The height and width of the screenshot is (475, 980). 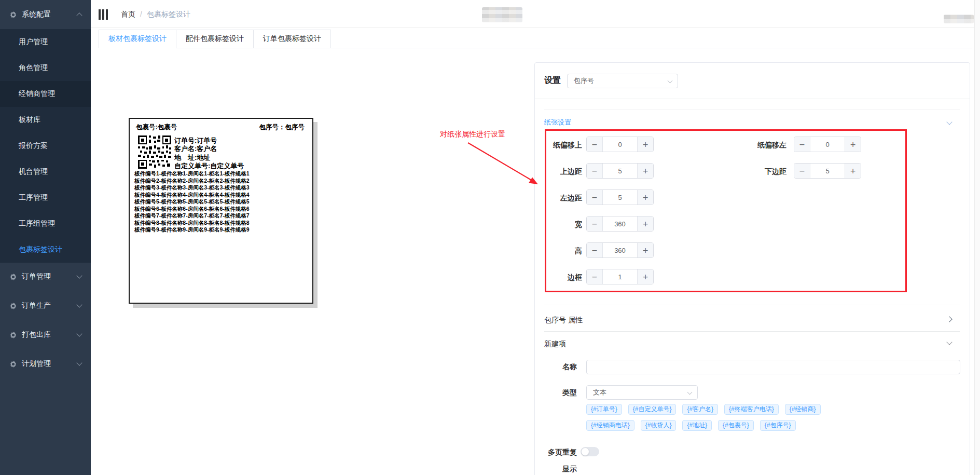 What do you see at coordinates (46, 68) in the screenshot?
I see `sidebar-item-role-management: 角色管理` at bounding box center [46, 68].